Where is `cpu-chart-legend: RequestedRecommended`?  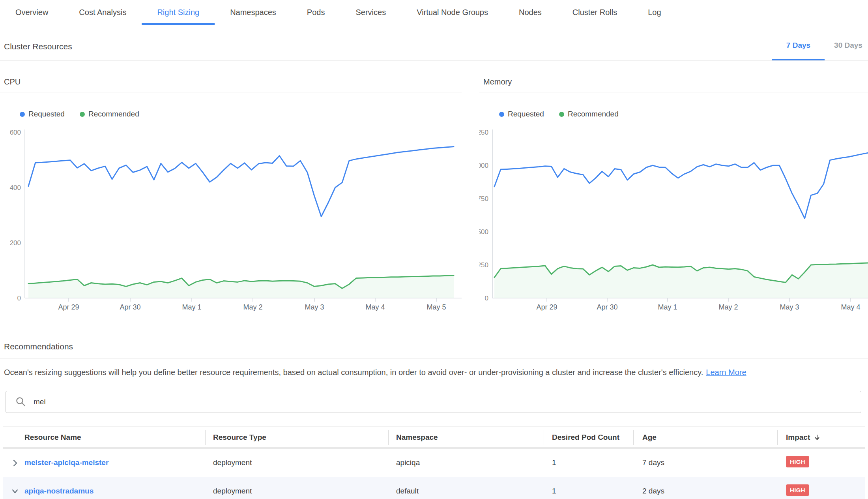
cpu-chart-legend: RequestedRecommended is located at coordinates (241, 114).